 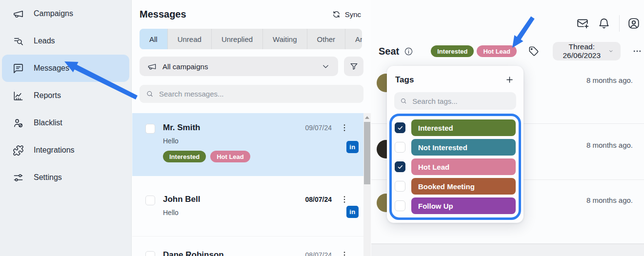 What do you see at coordinates (47, 96) in the screenshot?
I see `sidebar-item-label: Reports` at bounding box center [47, 96].